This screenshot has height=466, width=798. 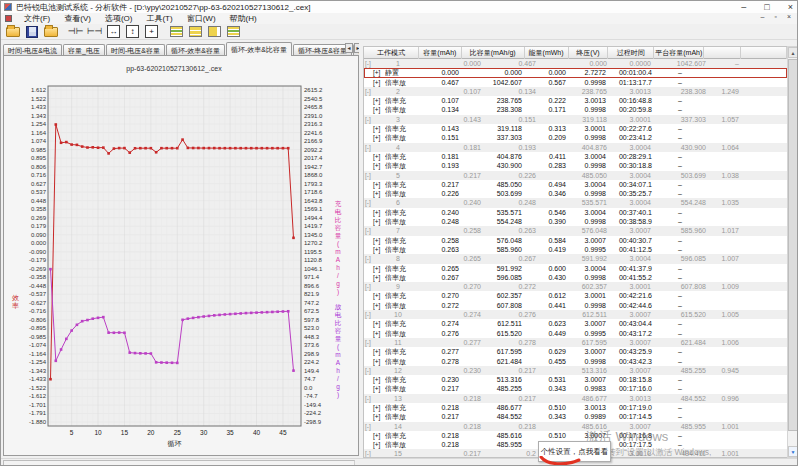 What do you see at coordinates (234, 32) in the screenshot?
I see `table-list-4-icon` at bounding box center [234, 32].